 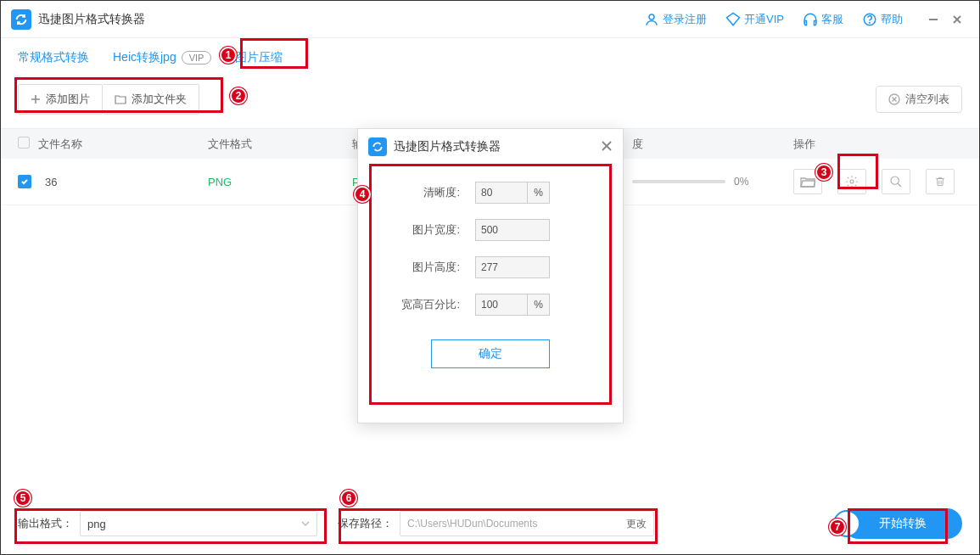 What do you see at coordinates (53, 58) in the screenshot?
I see `tab-normal: 常规格式转换` at bounding box center [53, 58].